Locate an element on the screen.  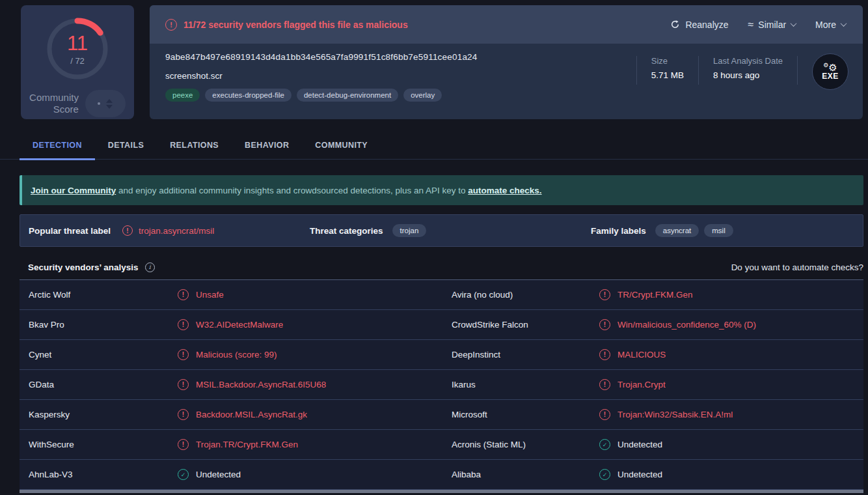
score-card: 11 / 72 Community Score is located at coordinates (77, 63).